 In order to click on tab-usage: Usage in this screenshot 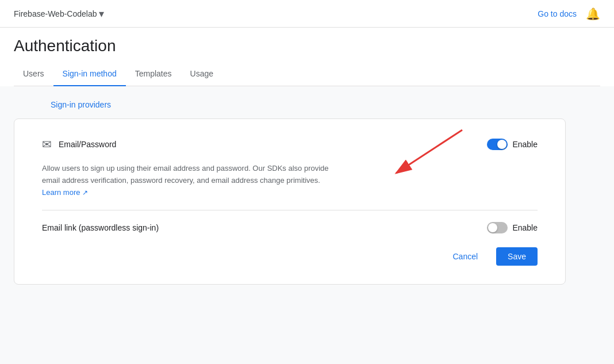, I will do `click(202, 74)`.